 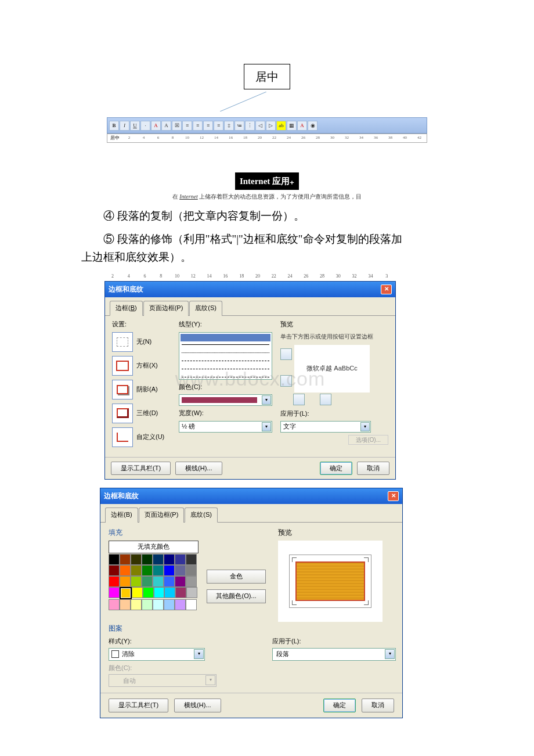 What do you see at coordinates (187, 125) in the screenshot?
I see `align-left-button: ≡` at bounding box center [187, 125].